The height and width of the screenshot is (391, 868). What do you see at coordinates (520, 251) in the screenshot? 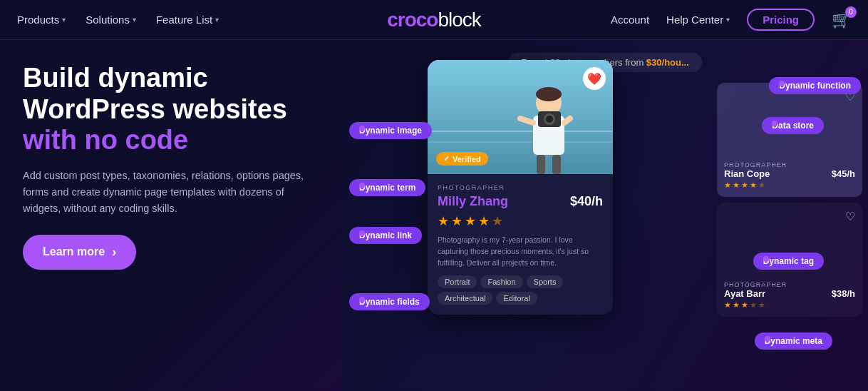
I see `card-bio: Photography is my 7-year passion. I love…` at bounding box center [520, 251].